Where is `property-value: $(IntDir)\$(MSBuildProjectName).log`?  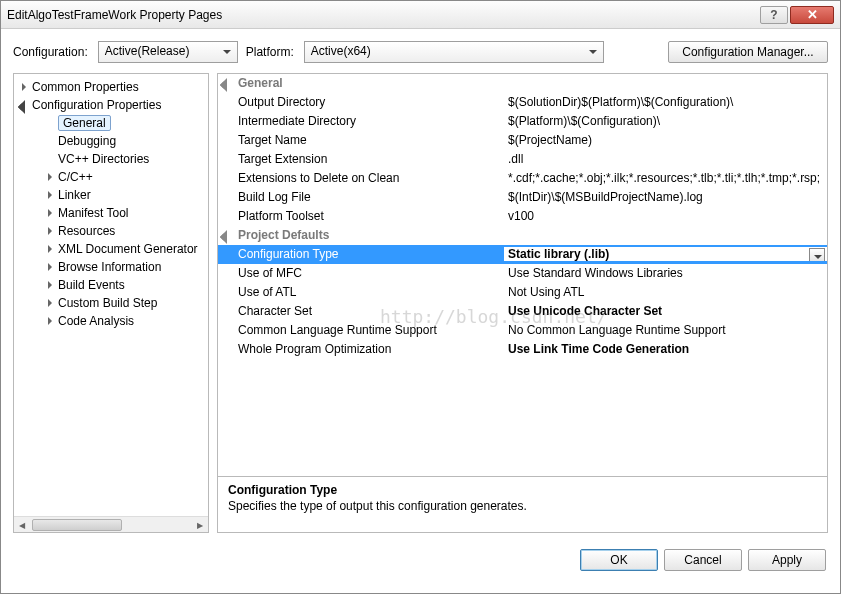
property-value: $(IntDir)\$(MSBuildProjectName).log is located at coordinates (666, 197).